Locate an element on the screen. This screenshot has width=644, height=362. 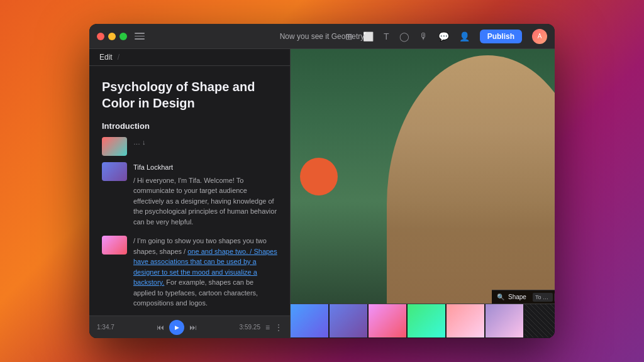
list-icon: ≡ is located at coordinates (268, 327).